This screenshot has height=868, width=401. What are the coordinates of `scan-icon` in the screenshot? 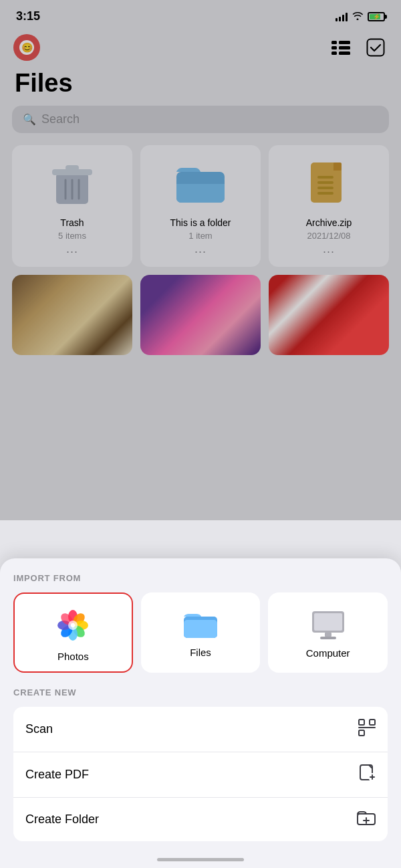 It's located at (367, 729).